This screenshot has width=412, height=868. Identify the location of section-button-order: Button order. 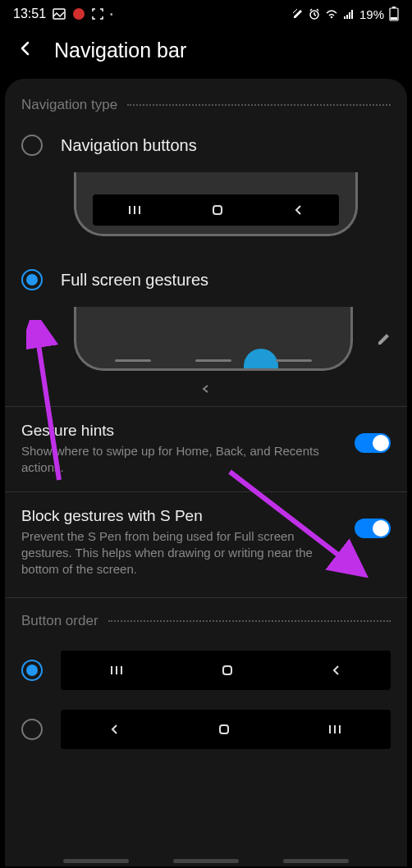
(206, 619).